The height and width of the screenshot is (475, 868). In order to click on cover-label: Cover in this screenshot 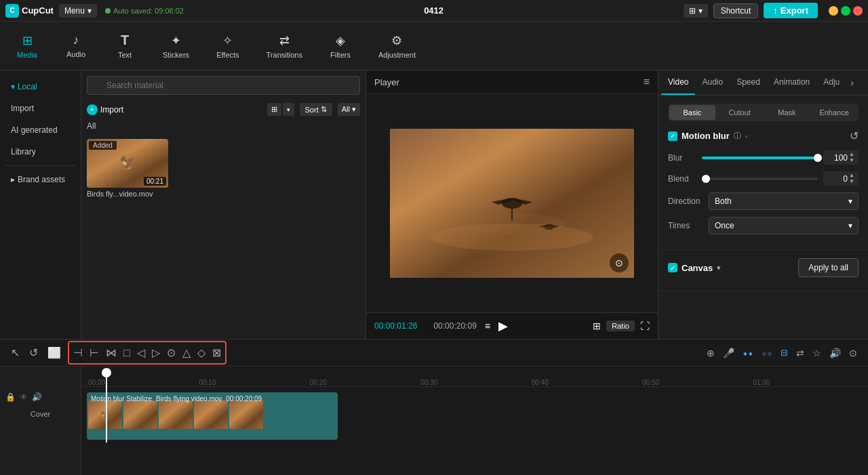, I will do `click(41, 414)`.